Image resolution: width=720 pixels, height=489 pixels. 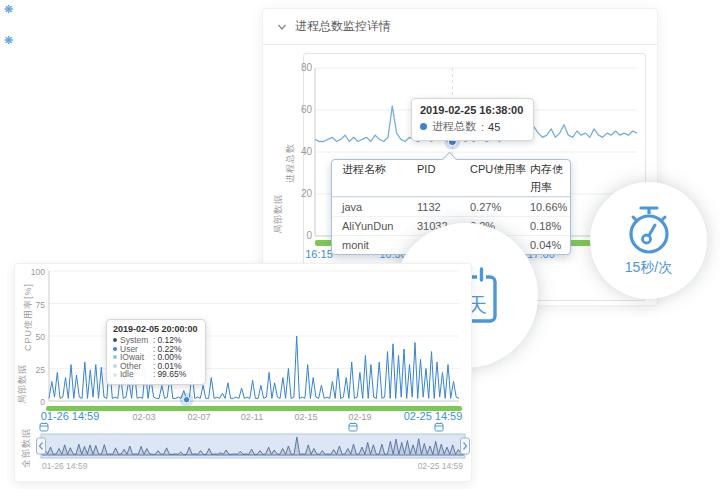 I want to click on table-cell: CPU使用率, so click(x=500, y=178).